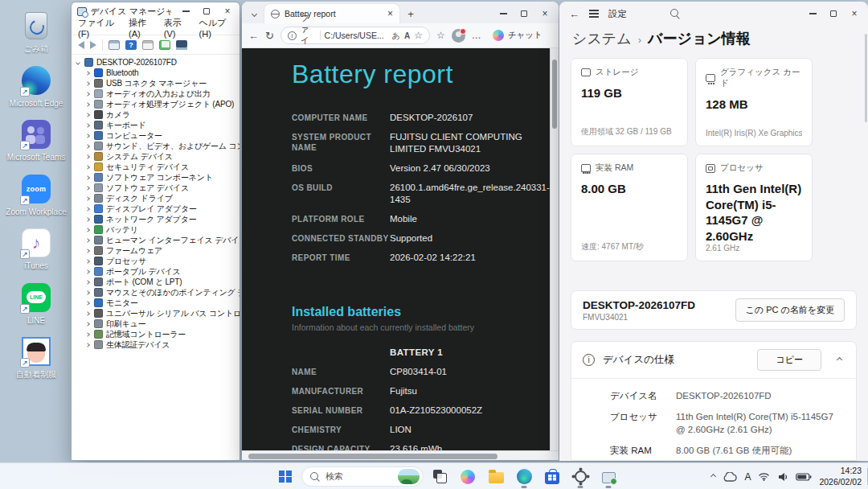 This screenshot has height=489, width=868. I want to click on copy-button: コピー, so click(789, 360).